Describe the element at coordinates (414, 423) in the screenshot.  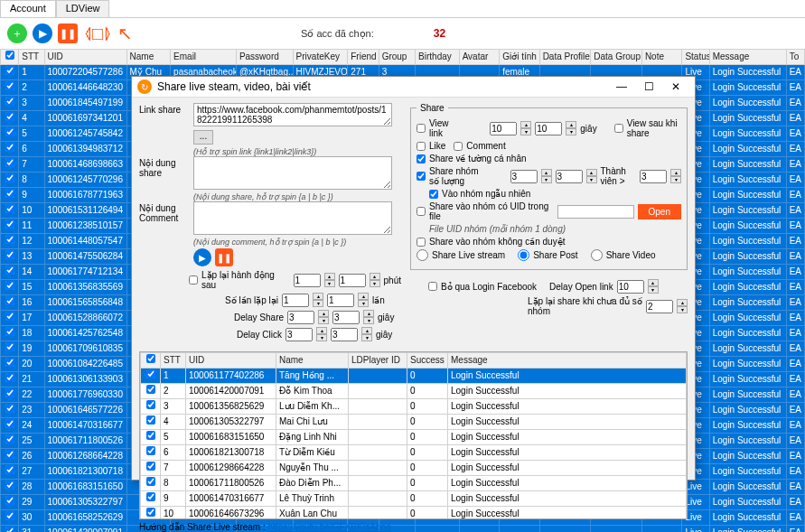
I see `mt-row: 4100061305322797Mai Chi Lưu0Login Succes…` at that location.